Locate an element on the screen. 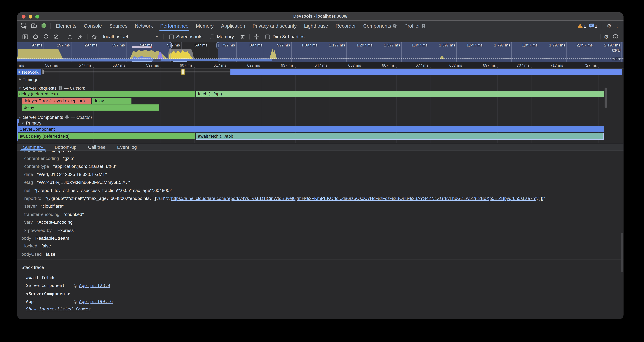 Image resolution: width=644 pixels, height=342 pixels. tab-application: Application is located at coordinates (233, 26).